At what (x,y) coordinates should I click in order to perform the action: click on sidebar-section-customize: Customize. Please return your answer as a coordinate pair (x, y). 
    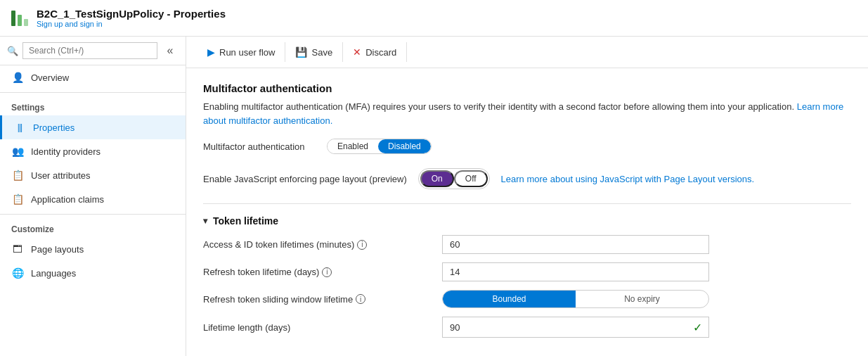
    Looking at the image, I should click on (93, 227).